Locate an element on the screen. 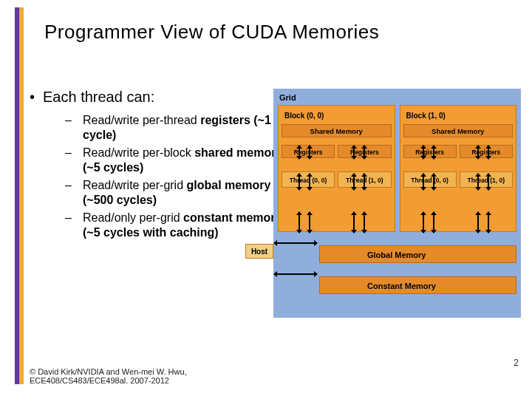 This screenshot has height=399, width=532. slide-title: Programmer View of CUDA Memories is located at coordinates (281, 33).